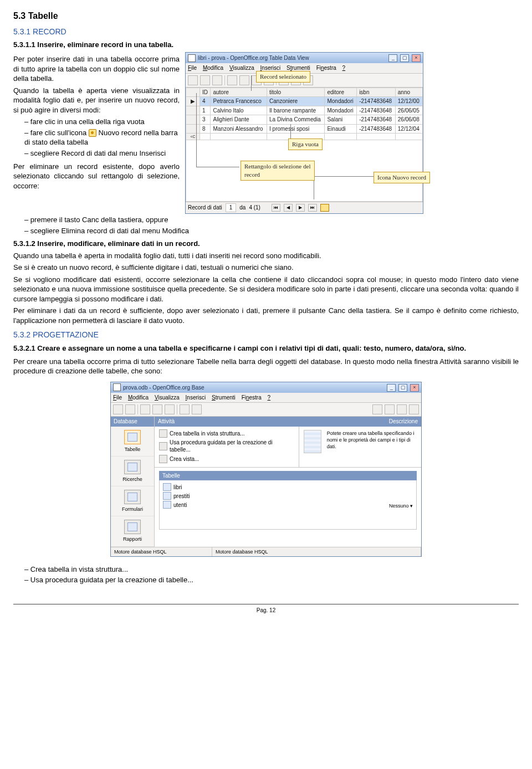 The width and height of the screenshot is (532, 769). I want to click on sidebar-item-formulari: Formulari, so click(132, 501).